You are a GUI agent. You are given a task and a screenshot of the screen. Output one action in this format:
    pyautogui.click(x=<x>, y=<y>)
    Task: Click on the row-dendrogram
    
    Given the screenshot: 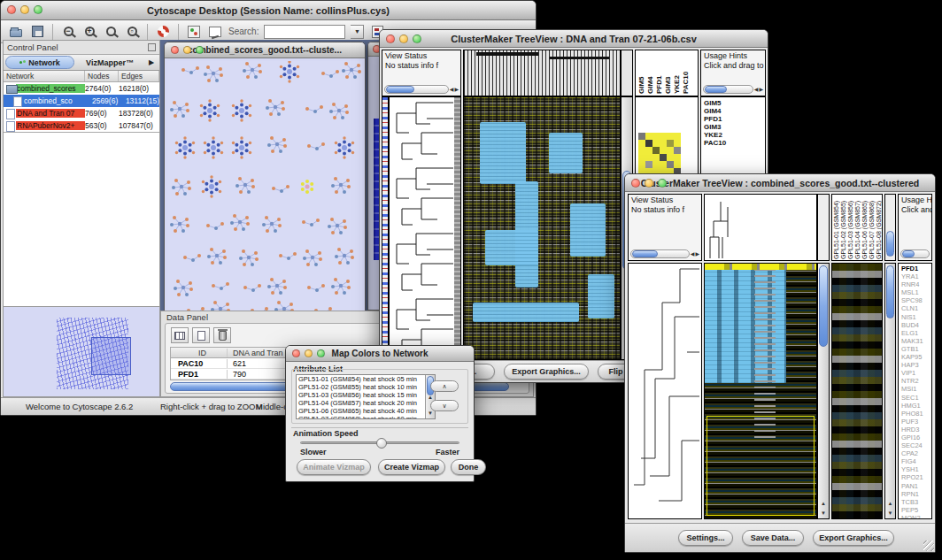 What is the action you would take?
    pyautogui.click(x=665, y=391)
    